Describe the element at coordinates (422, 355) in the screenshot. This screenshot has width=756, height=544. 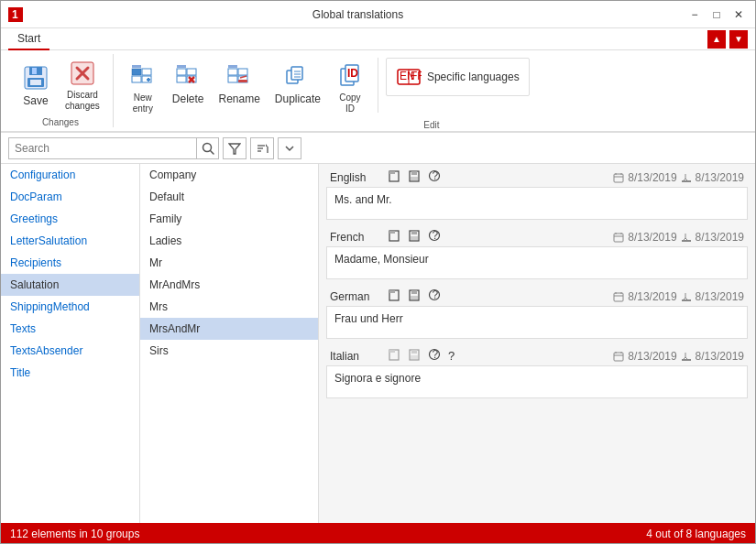
I see `italian-icons: ? ?` at that location.